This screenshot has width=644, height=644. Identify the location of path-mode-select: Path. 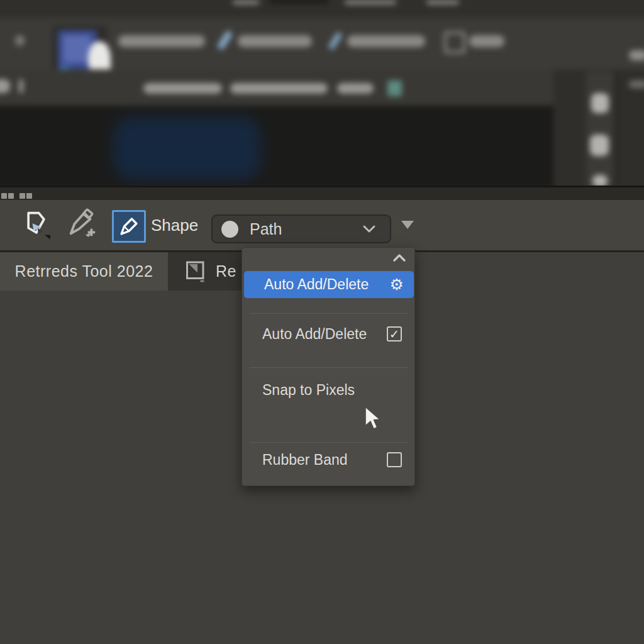
(301, 229).